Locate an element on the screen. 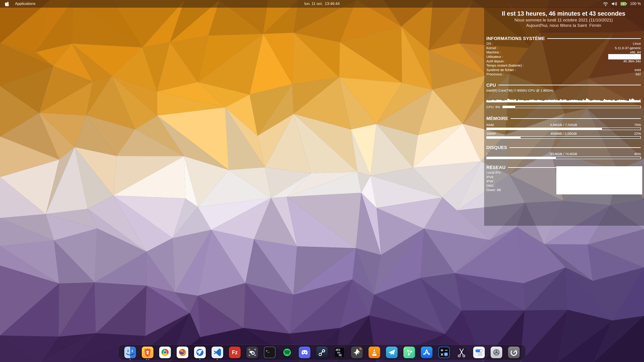 This screenshot has height=362, width=644. info-value: 5.11.0-37-generic is located at coordinates (628, 48).